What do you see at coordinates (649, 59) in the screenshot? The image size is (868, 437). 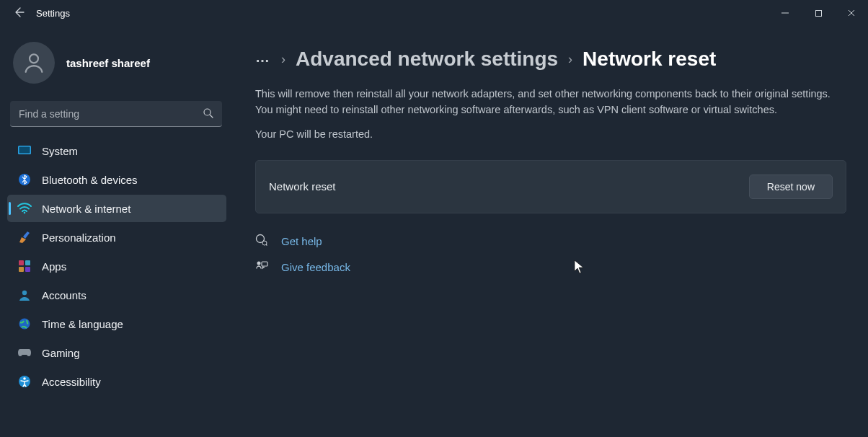 I see `page-title: Network reset` at bounding box center [649, 59].